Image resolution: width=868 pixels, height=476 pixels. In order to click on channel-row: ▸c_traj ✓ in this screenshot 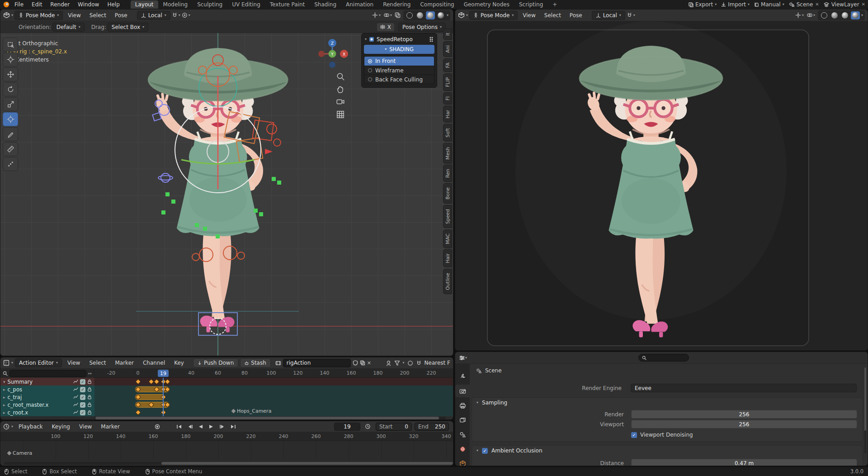, I will do `click(227, 397)`.